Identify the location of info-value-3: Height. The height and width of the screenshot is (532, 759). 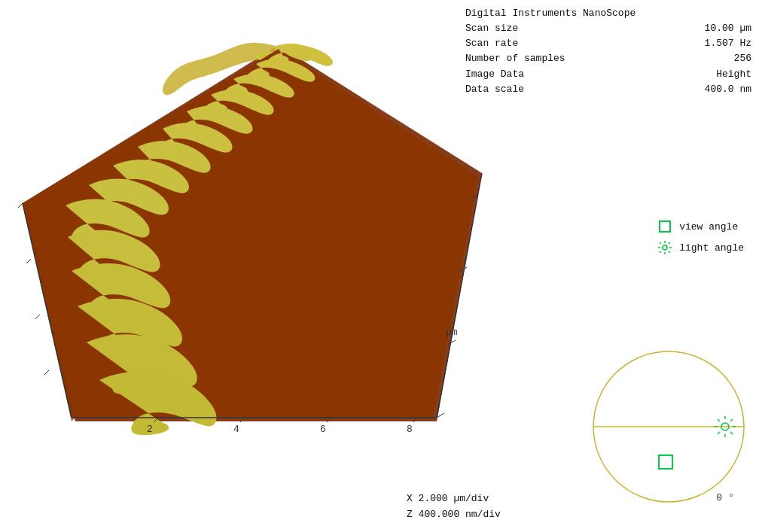
(714, 74).